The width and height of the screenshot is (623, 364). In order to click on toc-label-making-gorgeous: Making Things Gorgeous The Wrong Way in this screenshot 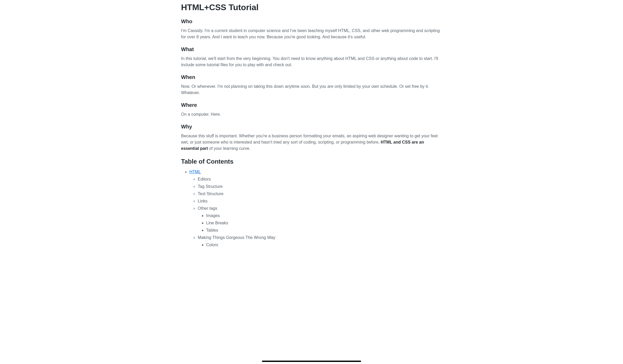, I will do `click(236, 238)`.